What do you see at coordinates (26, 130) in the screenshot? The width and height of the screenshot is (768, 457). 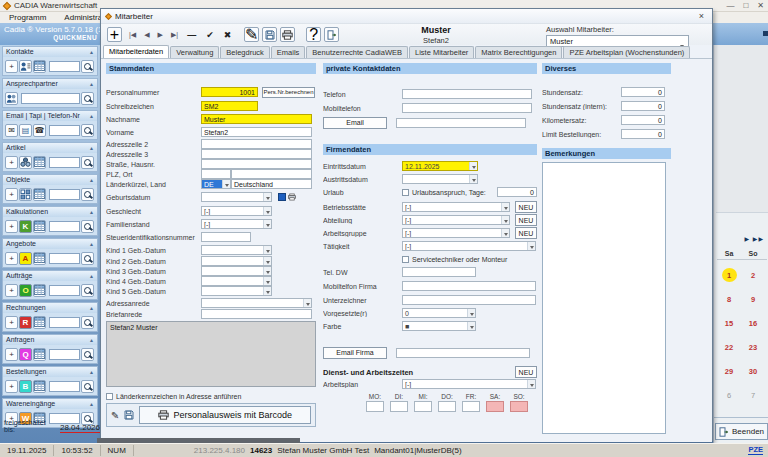 I see `card-icon: ▤` at bounding box center [26, 130].